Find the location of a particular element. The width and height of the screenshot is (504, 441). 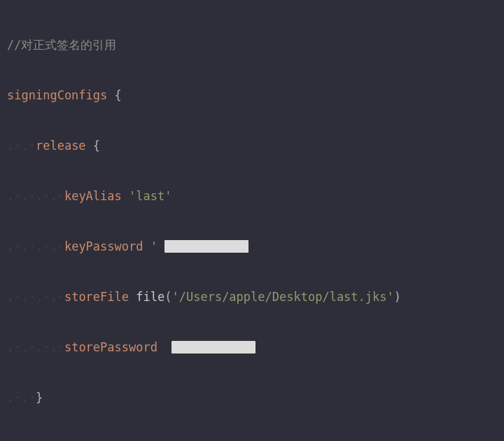

code-line: .·.·.·.·keyPassword ' is located at coordinates (252, 246).